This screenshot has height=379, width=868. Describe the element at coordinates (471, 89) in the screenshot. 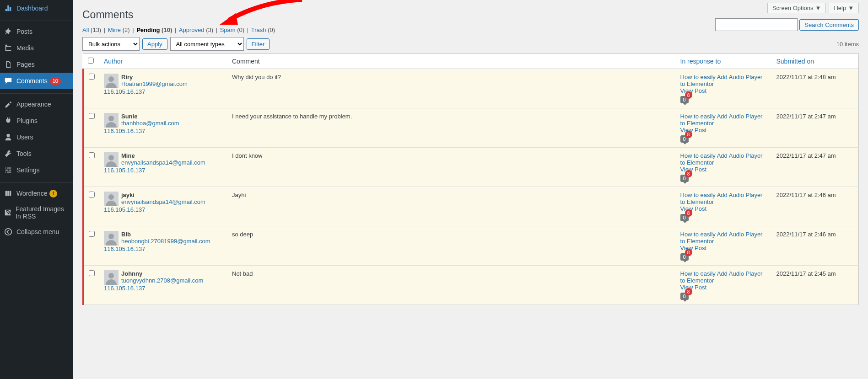

I see `table-row: RiryHoatran1999@gmai.com116.105.16.137Wh…` at that location.